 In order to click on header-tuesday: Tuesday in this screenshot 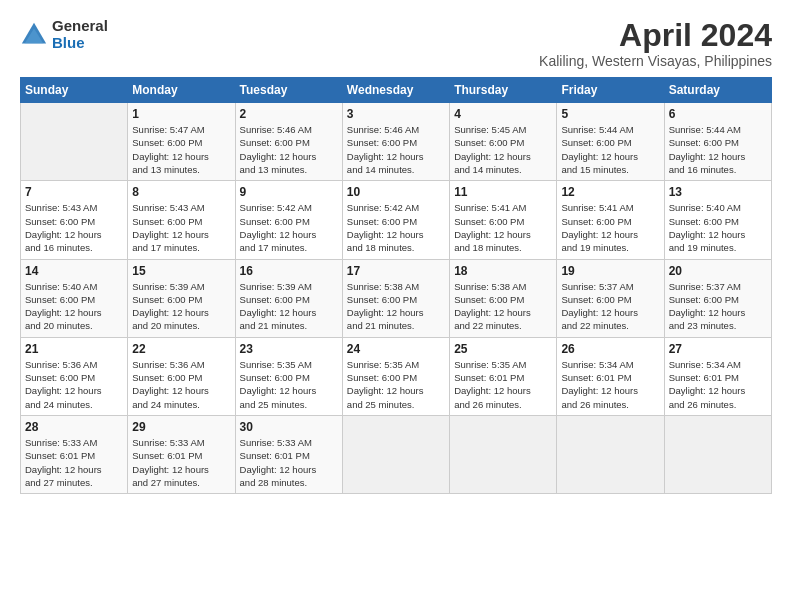, I will do `click(288, 90)`.